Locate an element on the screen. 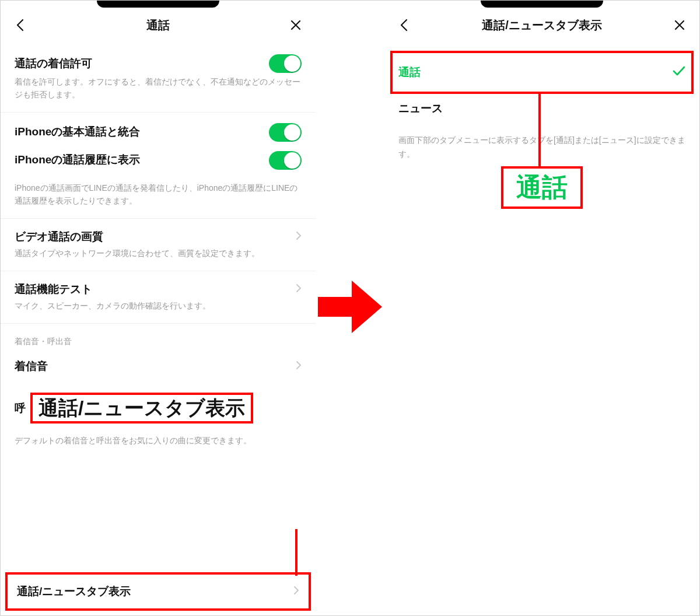  row-label: 通話/ニュースタブ表示 is located at coordinates (74, 592).